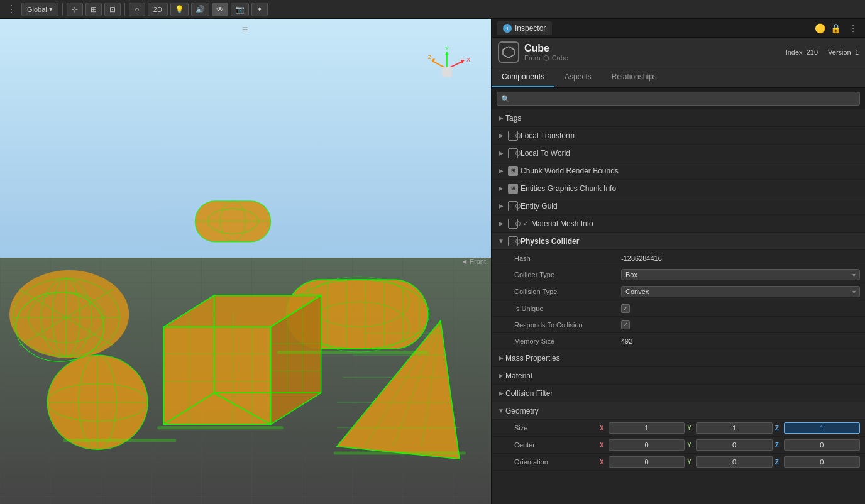 The height and width of the screenshot is (504, 865). What do you see at coordinates (678, 300) in the screenshot?
I see `physics-collider-content: Hash -1286284416 Collider Type Box ▾ Col…` at bounding box center [678, 300].